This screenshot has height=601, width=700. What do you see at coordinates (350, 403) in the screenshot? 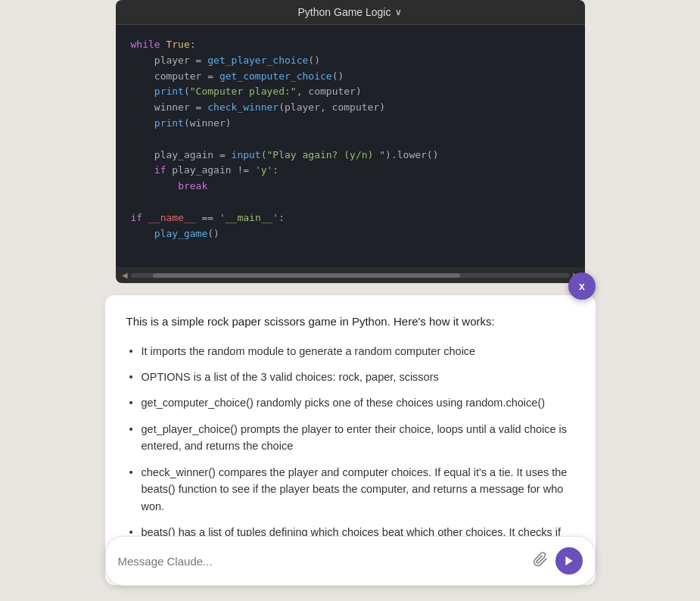
I see `list-item: get_computer_choice() randomly picks one…` at bounding box center [350, 403].